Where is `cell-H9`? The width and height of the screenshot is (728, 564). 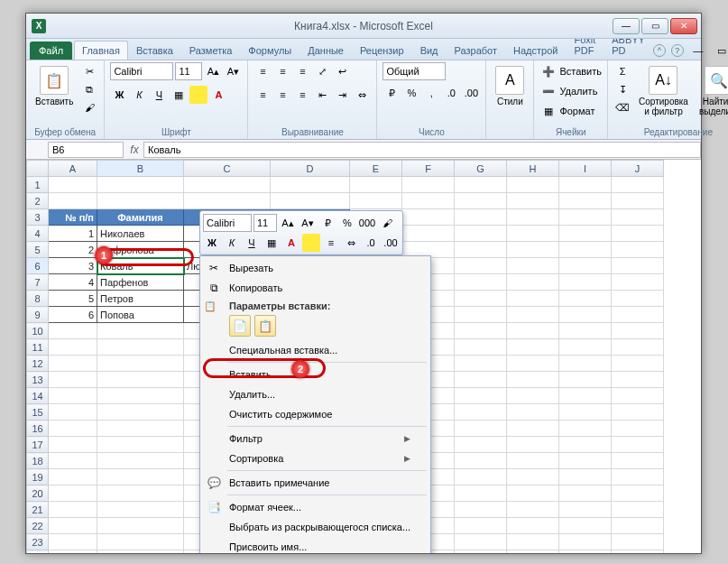
cell-H9 is located at coordinates (533, 315).